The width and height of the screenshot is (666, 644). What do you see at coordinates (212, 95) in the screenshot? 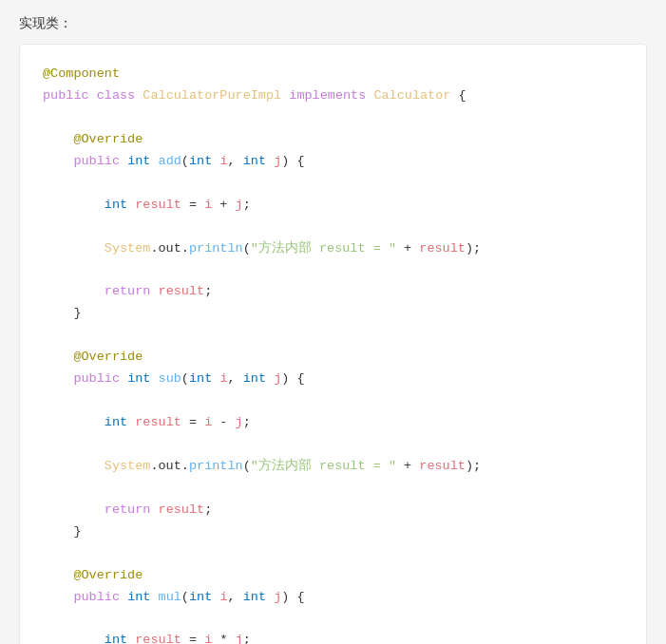
I see `class-name-impl: CalculatorPureImpl` at bounding box center [212, 95].